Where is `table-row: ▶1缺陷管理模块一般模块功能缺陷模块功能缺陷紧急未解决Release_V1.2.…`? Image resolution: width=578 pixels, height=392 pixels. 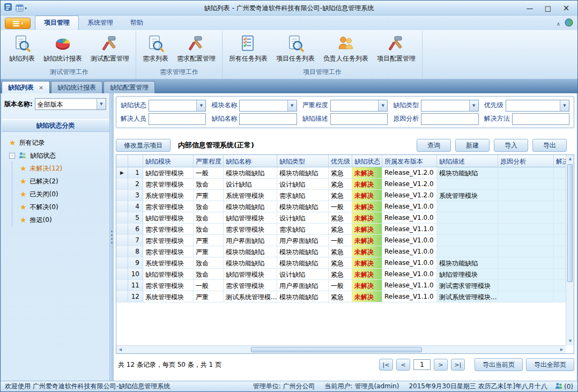
table-row: ▶1缺陷管理模块一般模块功能缺陷模块功能缺陷紧急未解决Release_V1.2.… is located at coordinates (341, 173).